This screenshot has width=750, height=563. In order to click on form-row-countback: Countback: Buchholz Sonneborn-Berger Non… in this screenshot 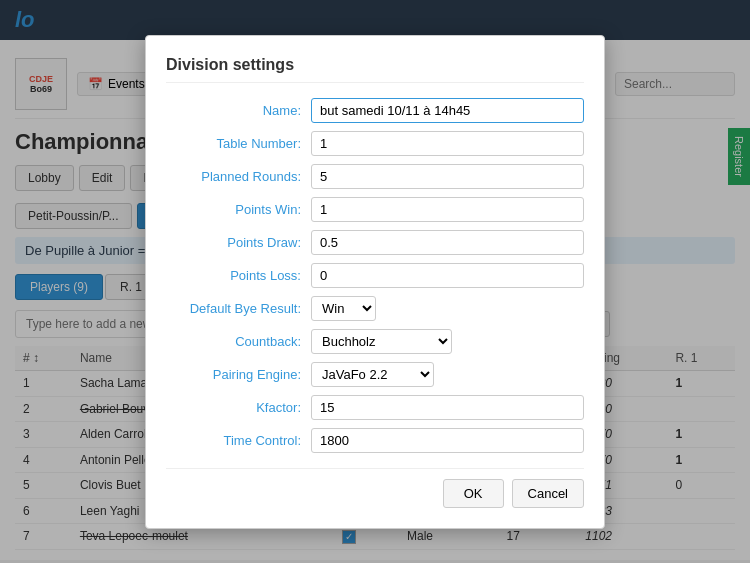, I will do `click(375, 342)`.